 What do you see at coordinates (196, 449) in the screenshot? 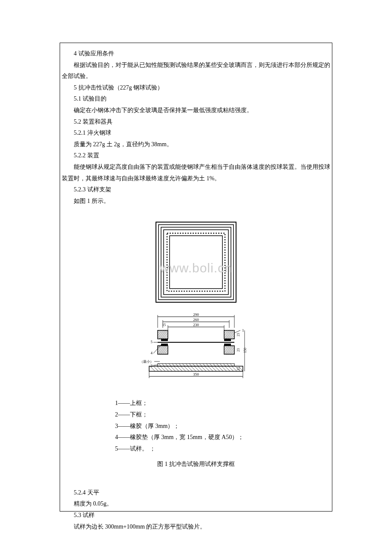
I see `legend-5: 5——试样。 ；` at bounding box center [196, 449].